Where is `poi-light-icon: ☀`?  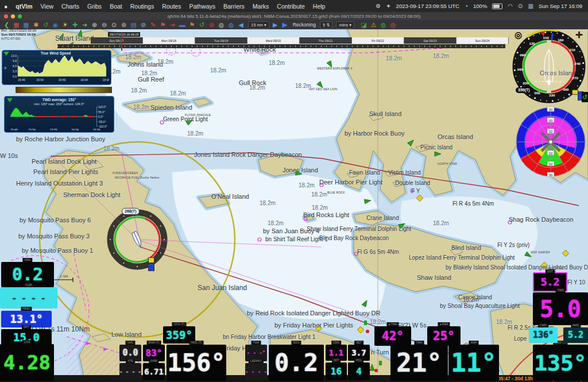
poi-light-icon: ☀ is located at coordinates (65, 25).